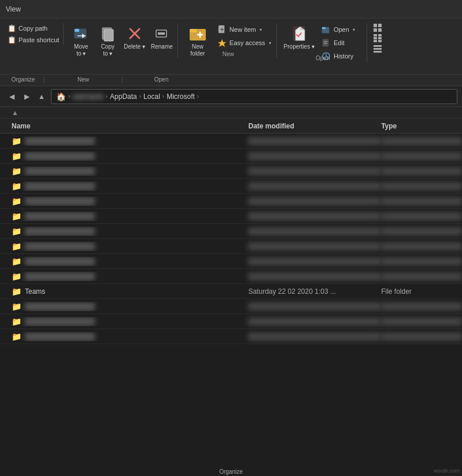 The height and width of the screenshot is (476, 462). What do you see at coordinates (34, 40) in the screenshot?
I see `paste-shortcut-btn: 📋 Paste shortcut` at bounding box center [34, 40].